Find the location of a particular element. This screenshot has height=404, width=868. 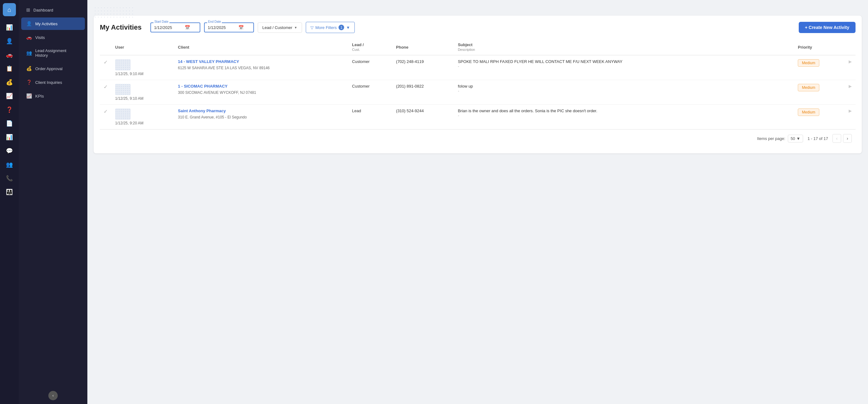

rail-icon-phone: 📞 is located at coordinates (9, 178).